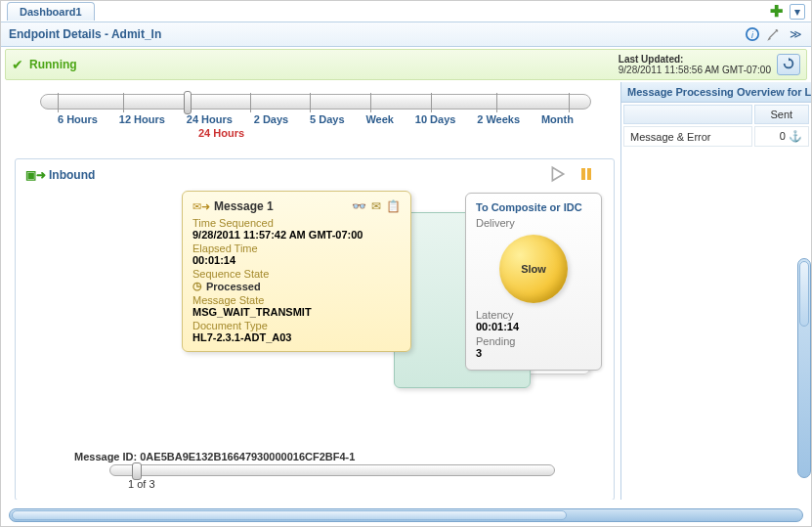 The width and height of the screenshot is (812, 527). What do you see at coordinates (406, 65) in the screenshot?
I see `status-bar: ✔ Running Last Updated: 9/28/2011 11:58:…` at bounding box center [406, 65].